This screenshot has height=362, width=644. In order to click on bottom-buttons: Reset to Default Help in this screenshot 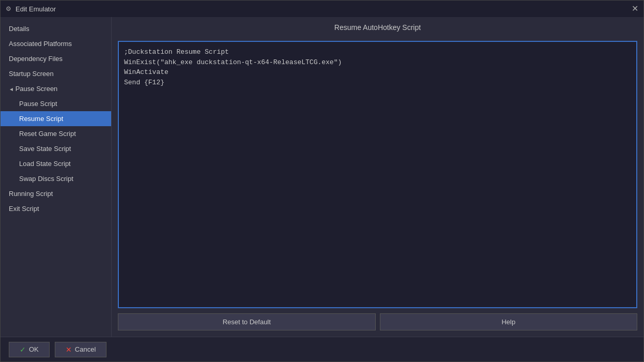, I will do `click(377, 322)`.